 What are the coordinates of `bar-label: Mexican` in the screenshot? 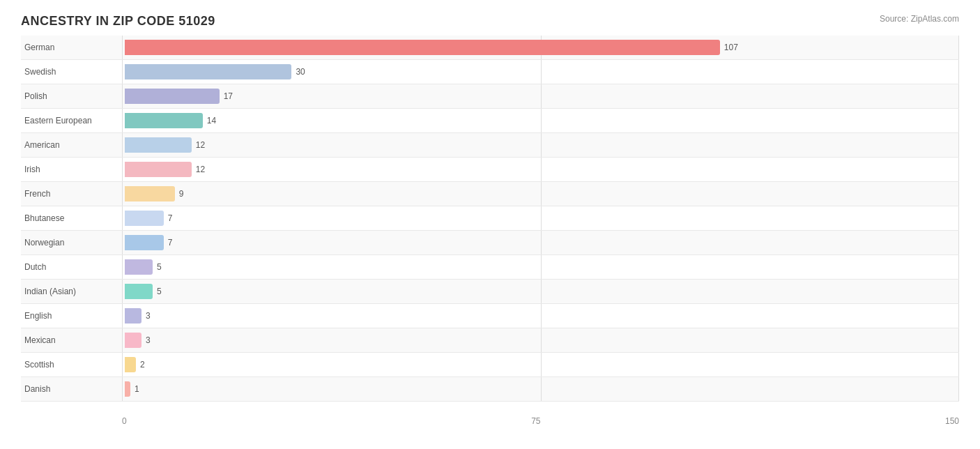 It's located at (71, 340).